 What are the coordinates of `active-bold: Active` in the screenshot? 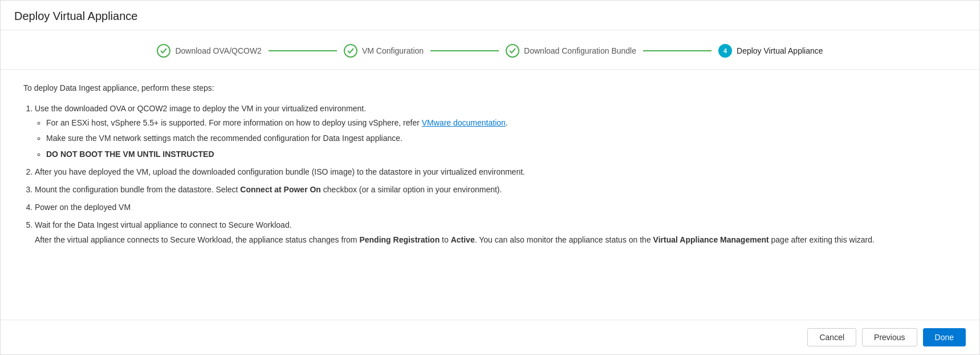 It's located at (463, 240).